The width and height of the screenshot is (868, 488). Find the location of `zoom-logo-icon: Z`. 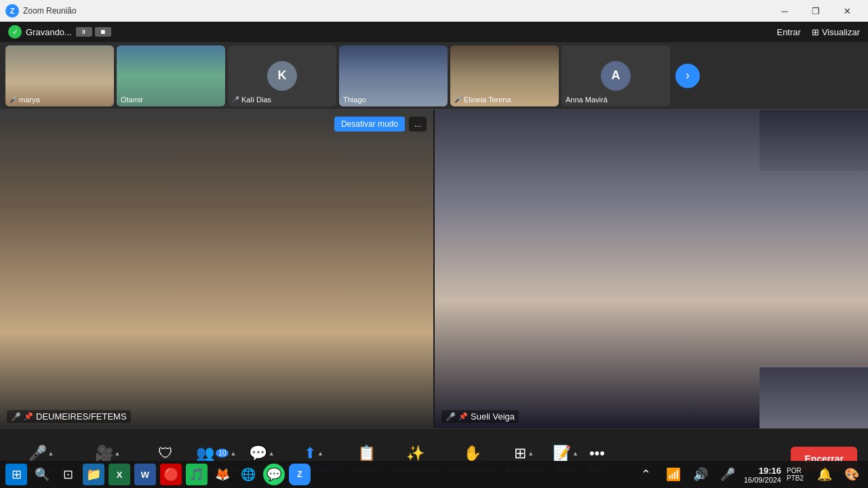

zoom-logo-icon: Z is located at coordinates (12, 11).